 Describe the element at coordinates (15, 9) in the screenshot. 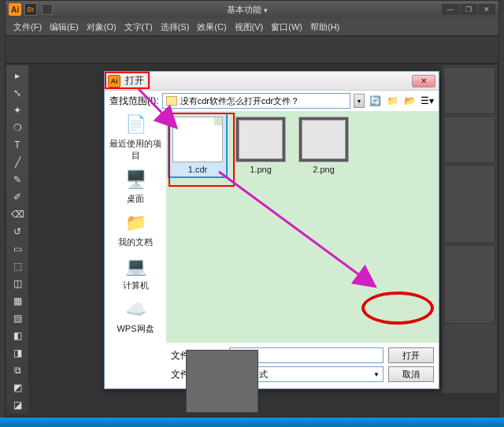

I see `app-logo-icon: Ai` at that location.